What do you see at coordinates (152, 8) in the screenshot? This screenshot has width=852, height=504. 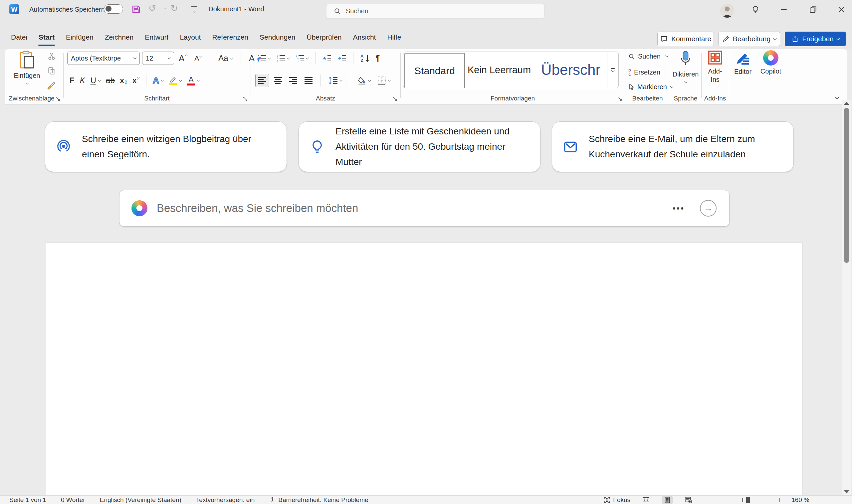 I see `undo-icon: ↺` at bounding box center [152, 8].